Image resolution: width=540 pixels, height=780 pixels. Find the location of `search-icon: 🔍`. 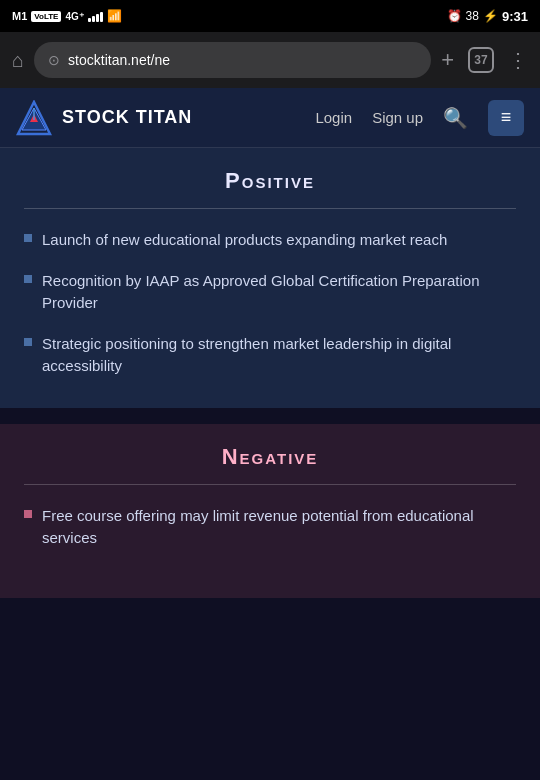

search-icon: 🔍 is located at coordinates (456, 118).